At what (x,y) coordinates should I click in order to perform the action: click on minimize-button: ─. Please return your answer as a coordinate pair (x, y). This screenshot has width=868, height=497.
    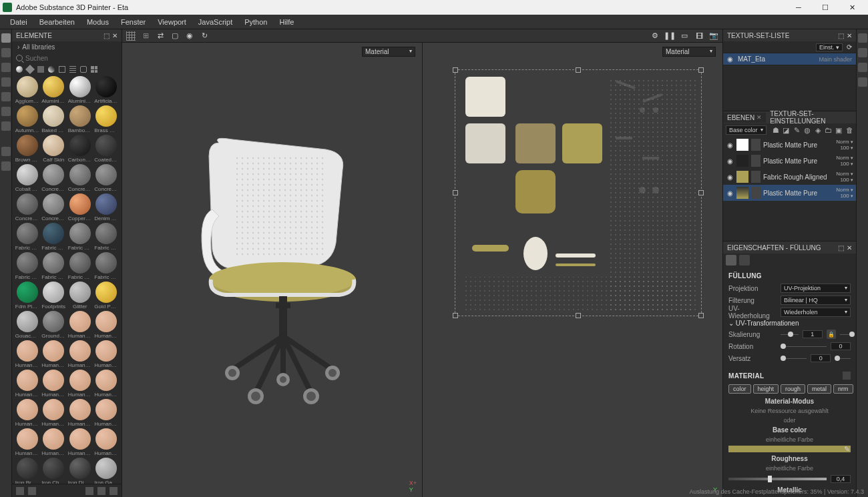
    Looking at the image, I should click on (799, 7).